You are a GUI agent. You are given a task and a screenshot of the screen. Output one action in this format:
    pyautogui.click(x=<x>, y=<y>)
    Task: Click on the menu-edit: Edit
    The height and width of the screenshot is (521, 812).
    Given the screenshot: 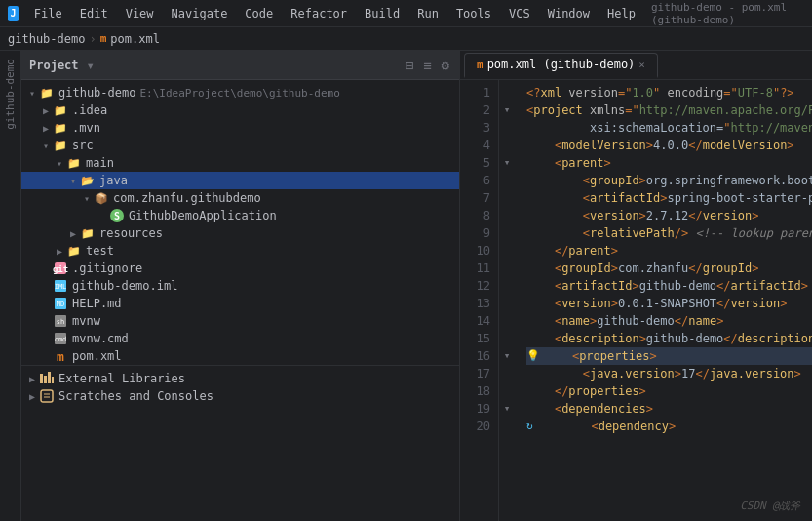 What is the action you would take?
    pyautogui.click(x=94, y=14)
    